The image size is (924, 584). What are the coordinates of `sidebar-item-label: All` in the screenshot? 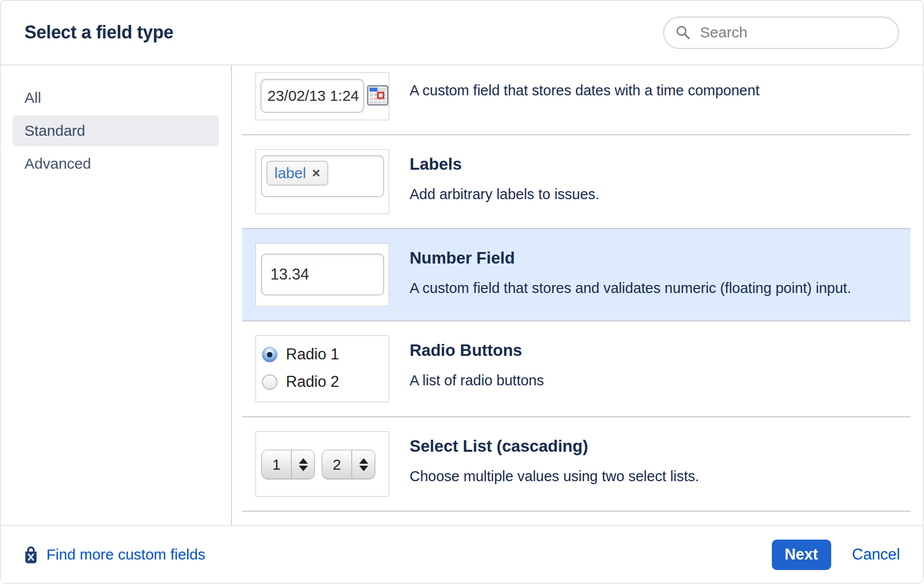 It's located at (33, 98).